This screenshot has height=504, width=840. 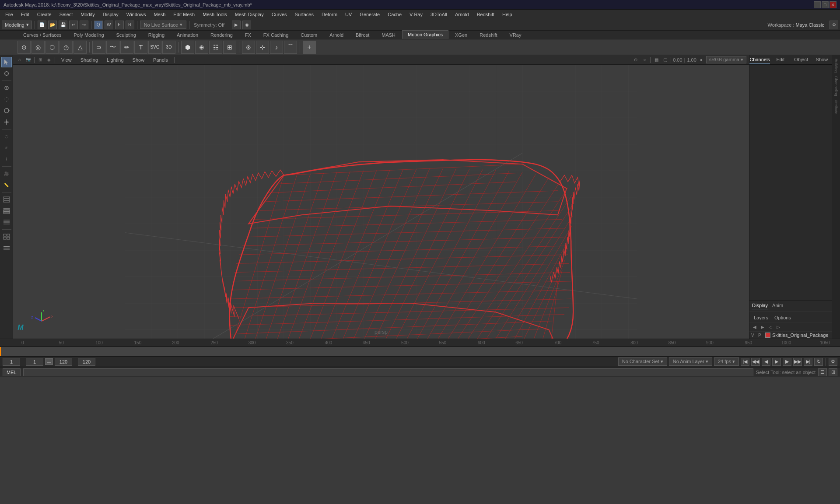 I want to click on shelf-icon-add: +, so click(x=309, y=47).